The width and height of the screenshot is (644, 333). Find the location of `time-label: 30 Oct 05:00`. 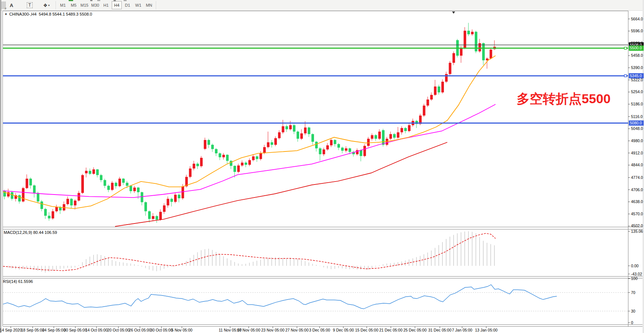

time-label: 30 Oct 05:00 is located at coordinates (161, 330).